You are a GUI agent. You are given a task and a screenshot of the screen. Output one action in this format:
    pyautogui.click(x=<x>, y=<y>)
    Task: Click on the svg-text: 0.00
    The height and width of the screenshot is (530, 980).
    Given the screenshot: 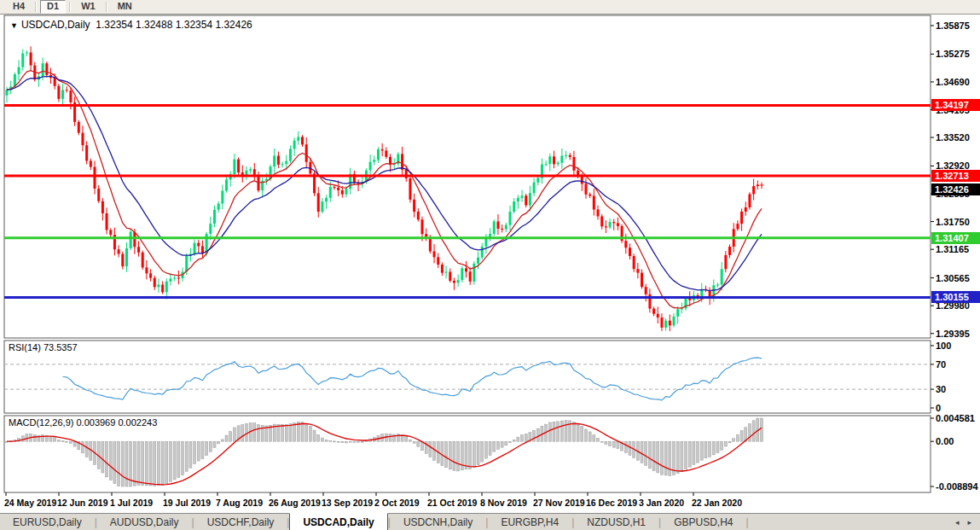 What is the action you would take?
    pyautogui.click(x=945, y=441)
    